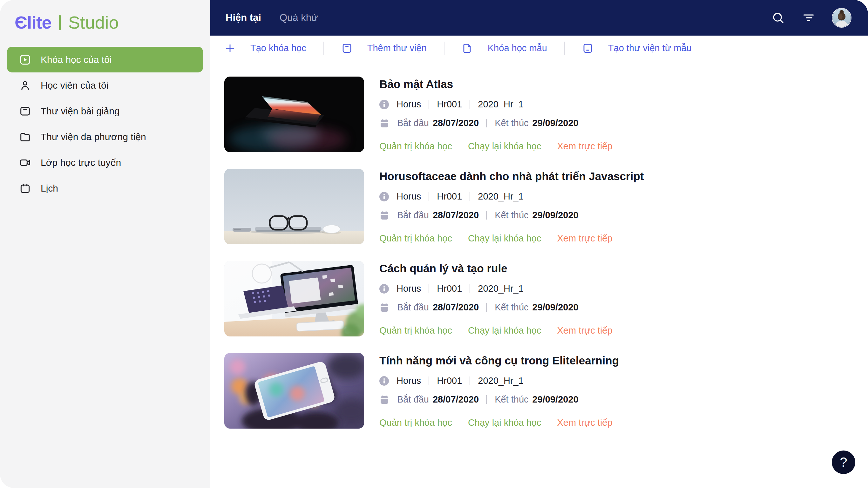 The width and height of the screenshot is (868, 488). I want to click on sidebar-item-label: Học viên của tôi, so click(75, 86).